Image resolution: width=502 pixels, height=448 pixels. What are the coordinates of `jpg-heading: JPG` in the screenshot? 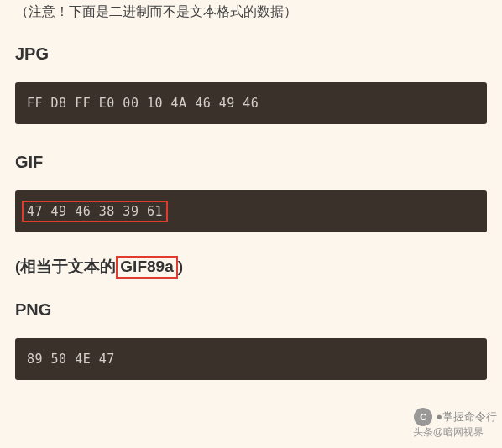 It's located at (251, 54).